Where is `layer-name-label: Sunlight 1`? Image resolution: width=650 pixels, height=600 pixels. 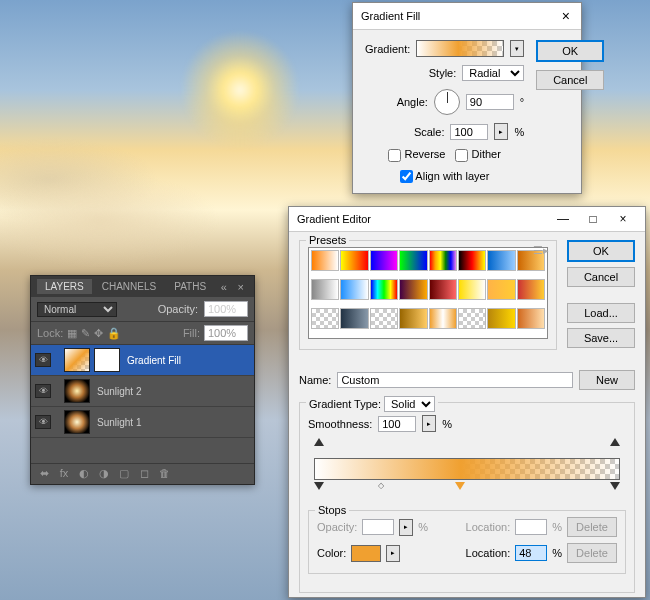
layer-name-label: Sunlight 1 is located at coordinates (118, 422).